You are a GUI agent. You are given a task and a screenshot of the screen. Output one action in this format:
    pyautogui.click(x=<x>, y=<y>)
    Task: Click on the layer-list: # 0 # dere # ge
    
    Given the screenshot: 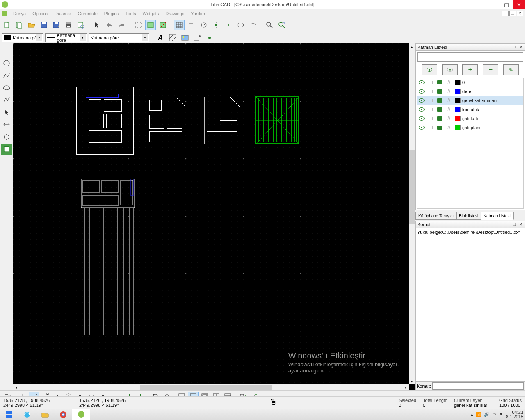 What is the action you would take?
    pyautogui.click(x=470, y=143)
    